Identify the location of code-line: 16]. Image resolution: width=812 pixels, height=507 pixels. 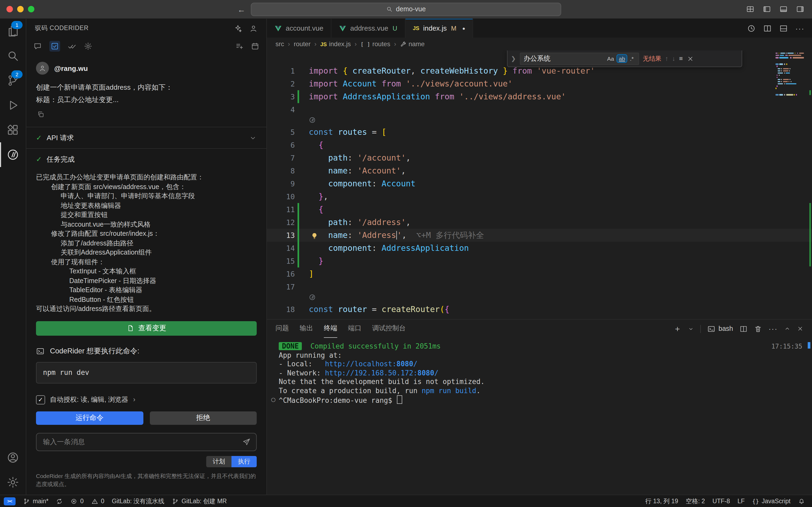
(539, 274).